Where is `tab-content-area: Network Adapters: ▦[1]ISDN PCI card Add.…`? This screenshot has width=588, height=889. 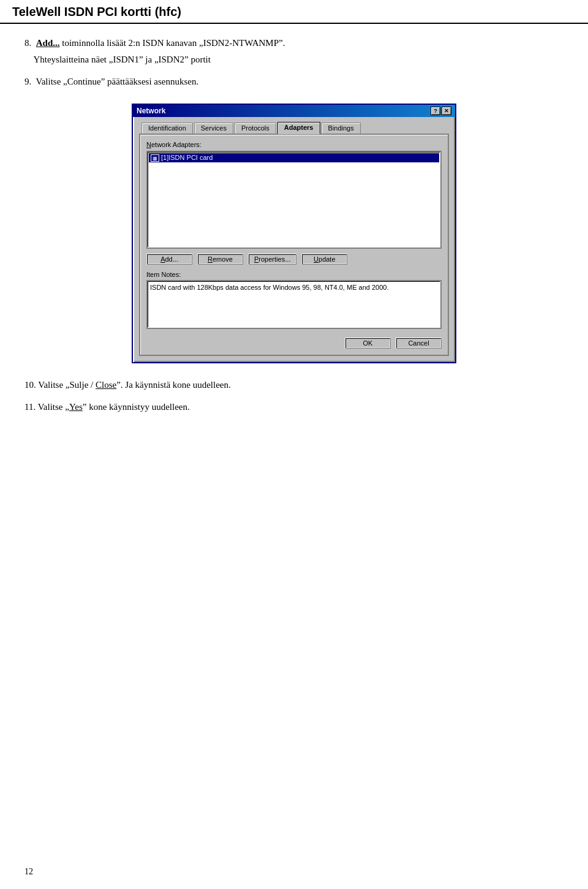
tab-content-area: Network Adapters: ▦[1]ISDN PCI card Add.… is located at coordinates (294, 245).